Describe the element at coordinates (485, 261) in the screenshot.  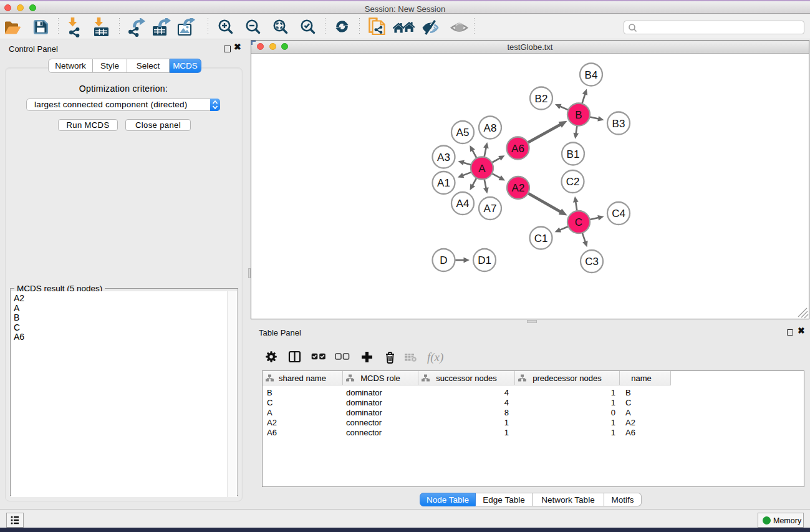
I see `svg-text: D1` at that location.